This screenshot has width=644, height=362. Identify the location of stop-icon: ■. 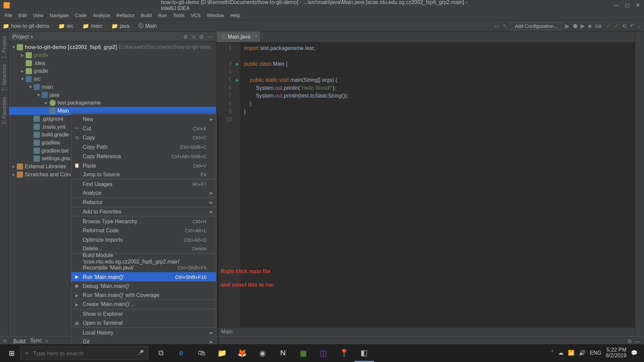
(590, 26).